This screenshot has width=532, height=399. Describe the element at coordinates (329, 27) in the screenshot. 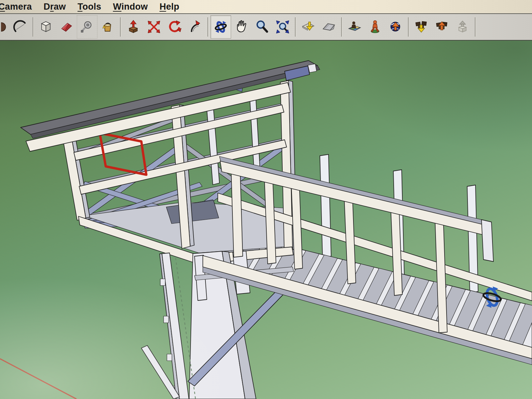

I see `toggle-terrain-button` at that location.